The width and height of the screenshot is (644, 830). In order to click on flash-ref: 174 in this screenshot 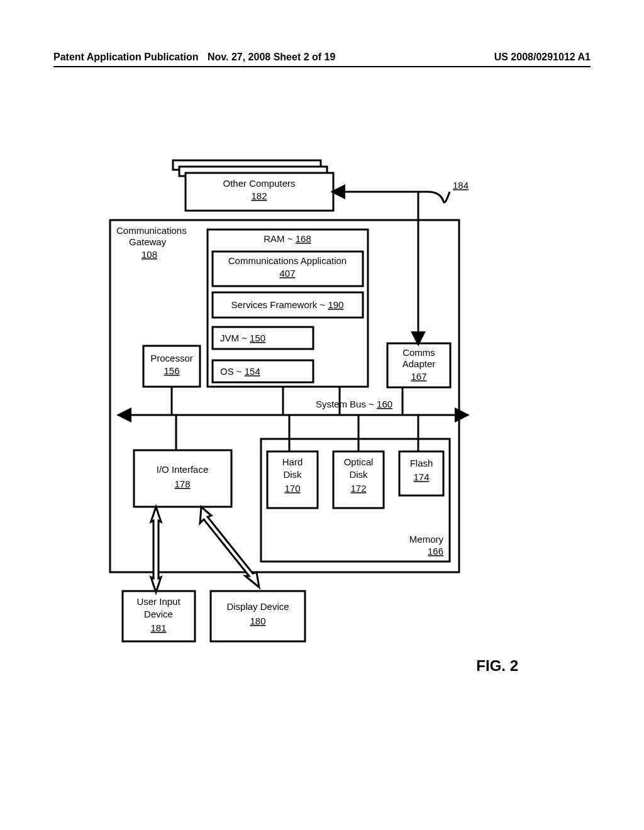, I will do `click(421, 477)`.